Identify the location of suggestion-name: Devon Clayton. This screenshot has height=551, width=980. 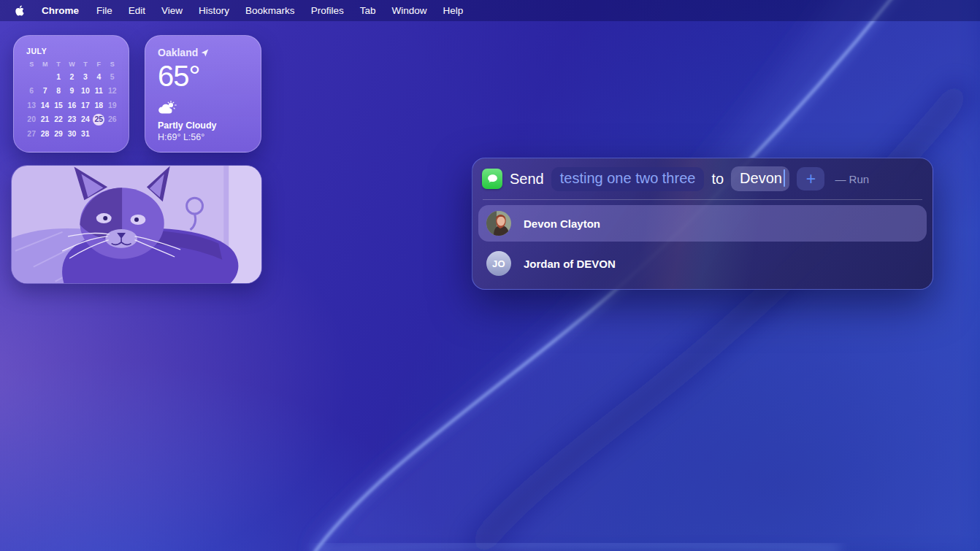
(562, 223).